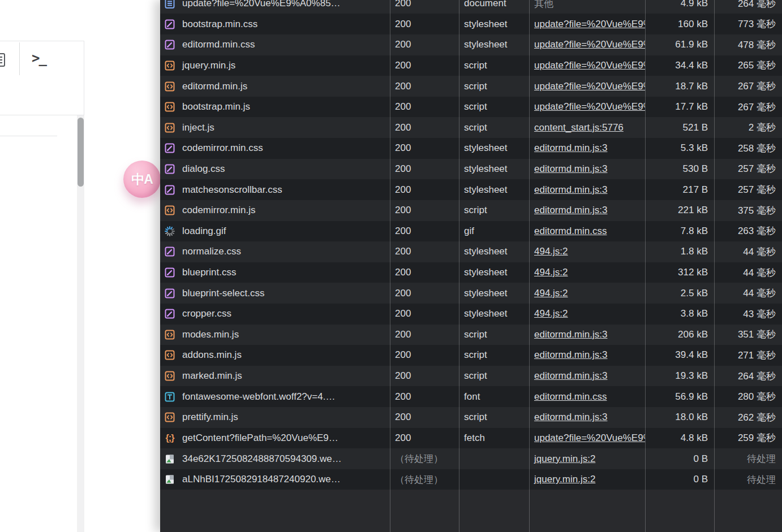 The height and width of the screenshot is (532, 782). What do you see at coordinates (80, 152) in the screenshot?
I see `page-scrollbar-thumb` at bounding box center [80, 152].